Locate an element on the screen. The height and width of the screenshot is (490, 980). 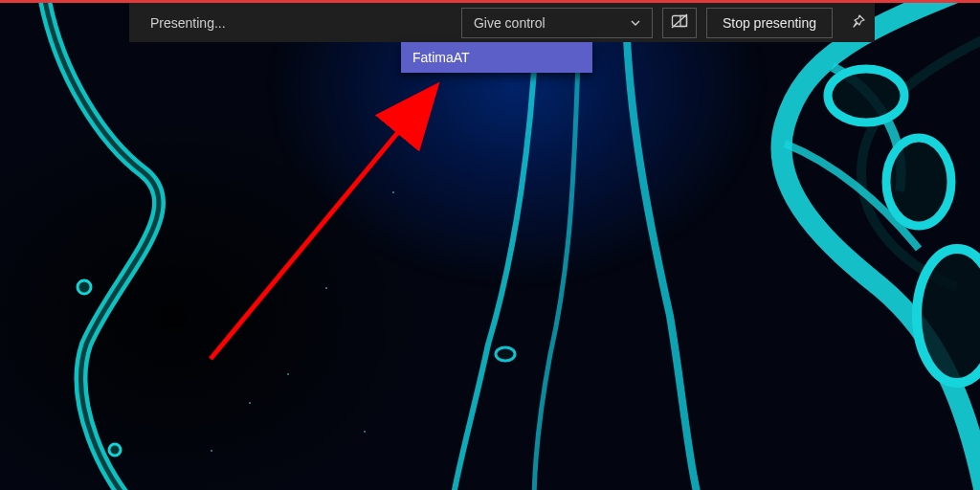
give-control-dropdown: Give control is located at coordinates (557, 23).